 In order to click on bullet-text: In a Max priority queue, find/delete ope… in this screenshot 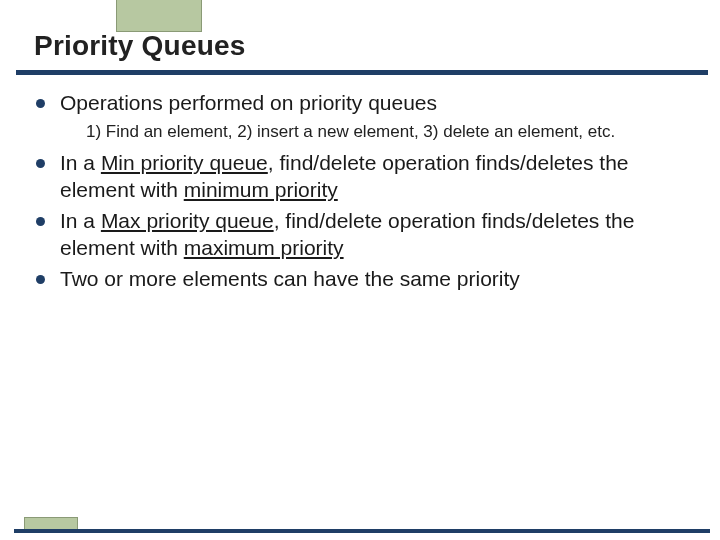, I will do `click(347, 234)`.